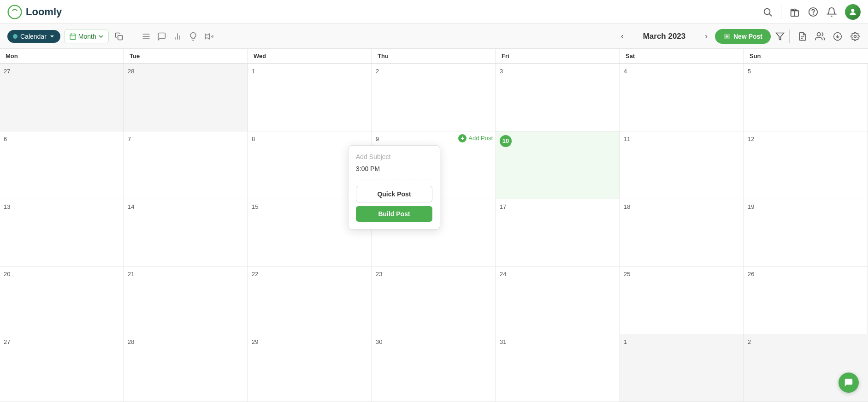 The width and height of the screenshot is (868, 402). What do you see at coordinates (803, 36) in the screenshot?
I see `notes-icon` at bounding box center [803, 36].